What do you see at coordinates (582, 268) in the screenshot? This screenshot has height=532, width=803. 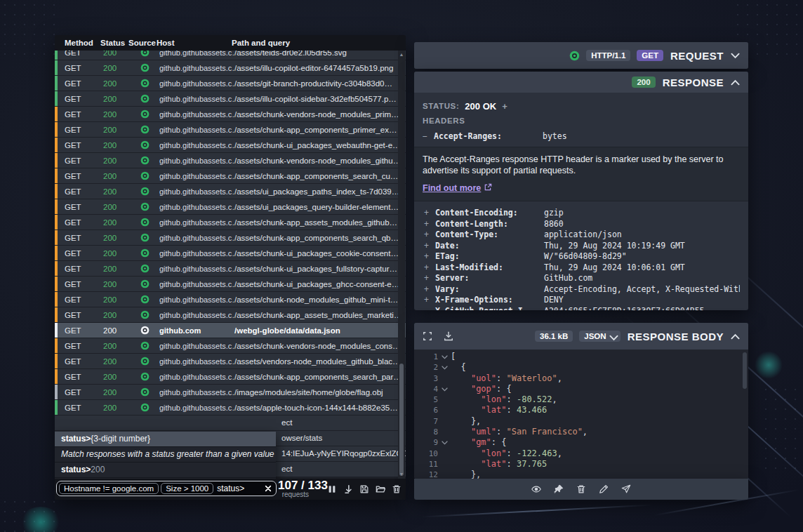 I see `header-row: +Last-Modified:Thu, 29 Aug 2024 10:06:01…` at bounding box center [582, 268].